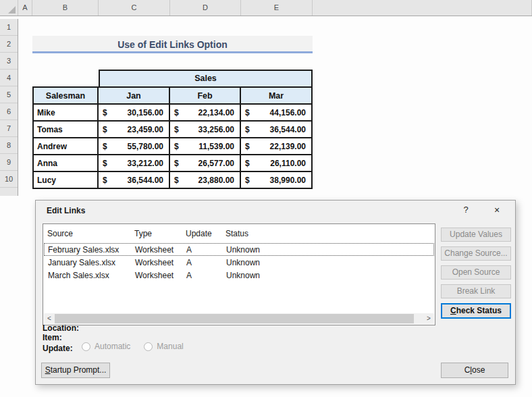 Image resolution: width=532 pixels, height=397 pixels. I want to click on automatic-radio, so click(86, 347).